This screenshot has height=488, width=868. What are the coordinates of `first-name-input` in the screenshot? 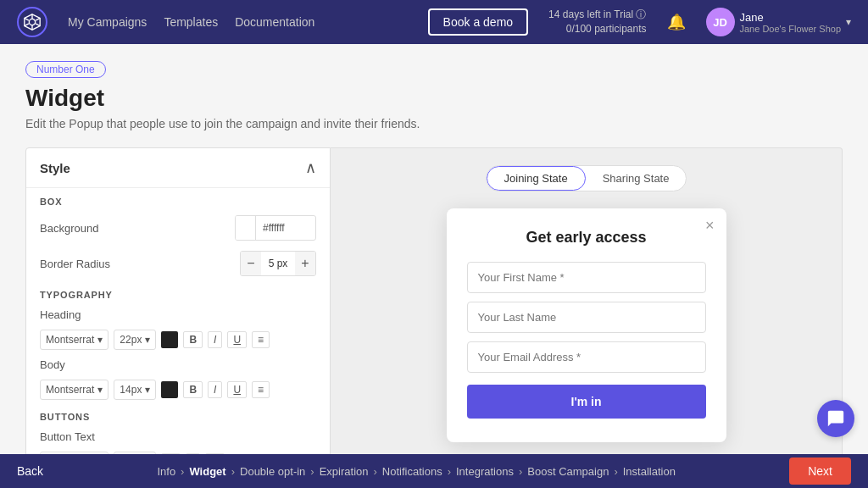 It's located at (587, 278).